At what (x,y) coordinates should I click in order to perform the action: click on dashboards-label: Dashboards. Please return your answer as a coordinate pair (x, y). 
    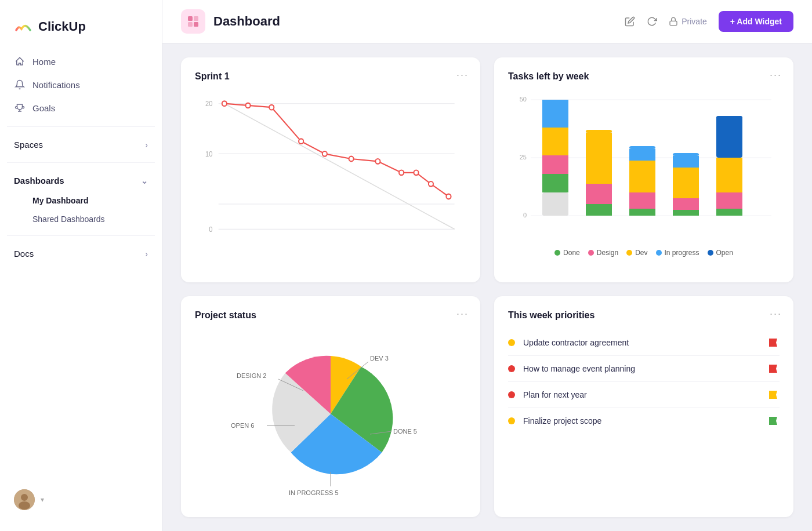
    Looking at the image, I should click on (39, 181).